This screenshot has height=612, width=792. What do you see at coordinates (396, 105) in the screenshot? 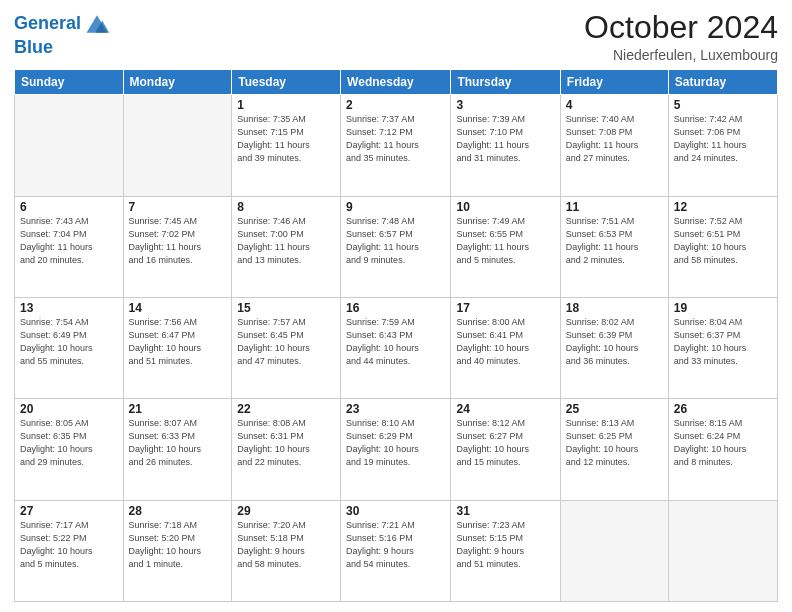
I see `day-number: 2` at bounding box center [396, 105].